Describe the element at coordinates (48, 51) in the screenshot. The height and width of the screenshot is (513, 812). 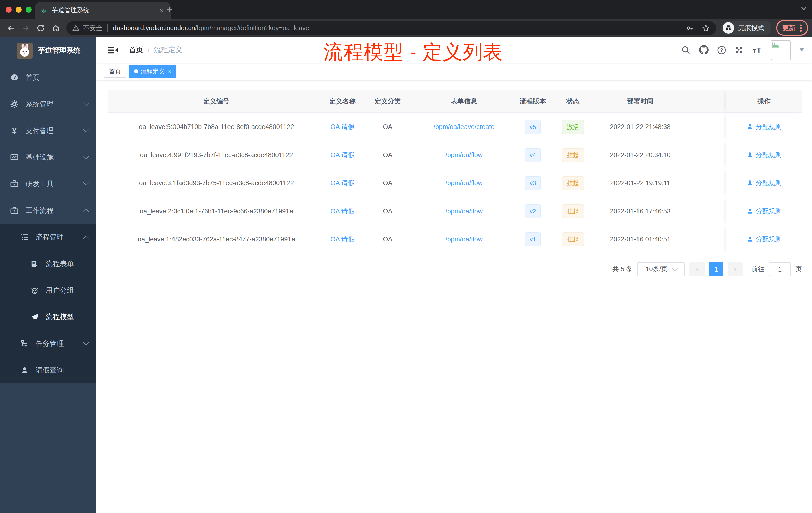
I see `sidebar-logo: 芋道管理系统` at that location.